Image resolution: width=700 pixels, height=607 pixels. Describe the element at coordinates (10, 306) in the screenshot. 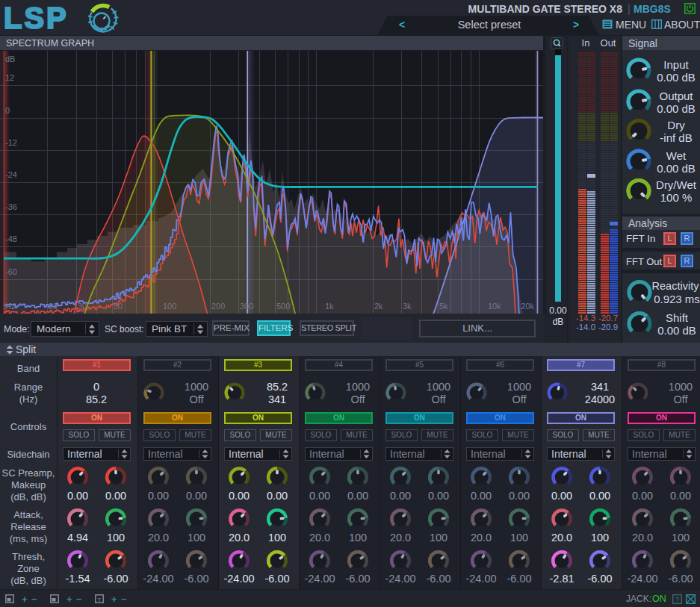

I see `svg-text: Hz` at that location.